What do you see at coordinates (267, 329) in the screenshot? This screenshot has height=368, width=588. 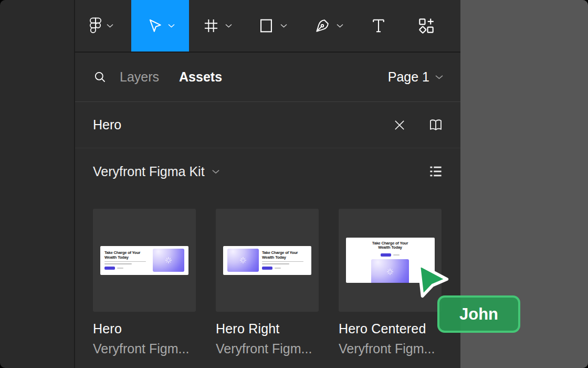 I see `asset-title: Hero Right` at bounding box center [267, 329].